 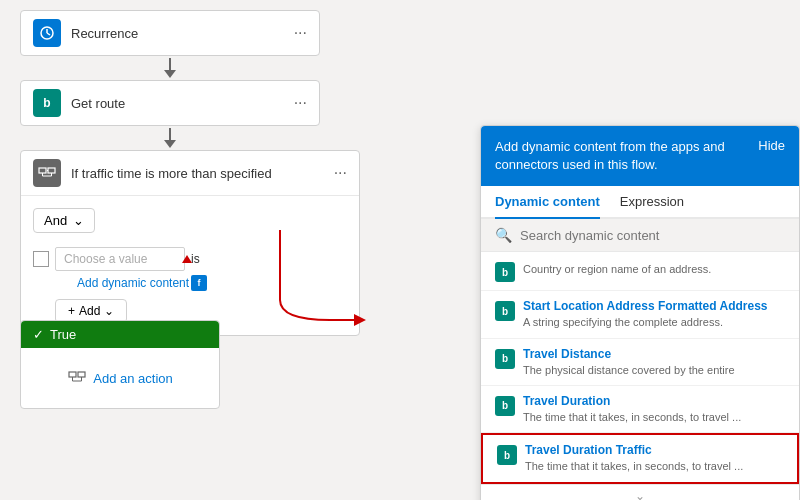 What do you see at coordinates (654, 354) in the screenshot?
I see `item-title: Travel Distance` at bounding box center [654, 354].